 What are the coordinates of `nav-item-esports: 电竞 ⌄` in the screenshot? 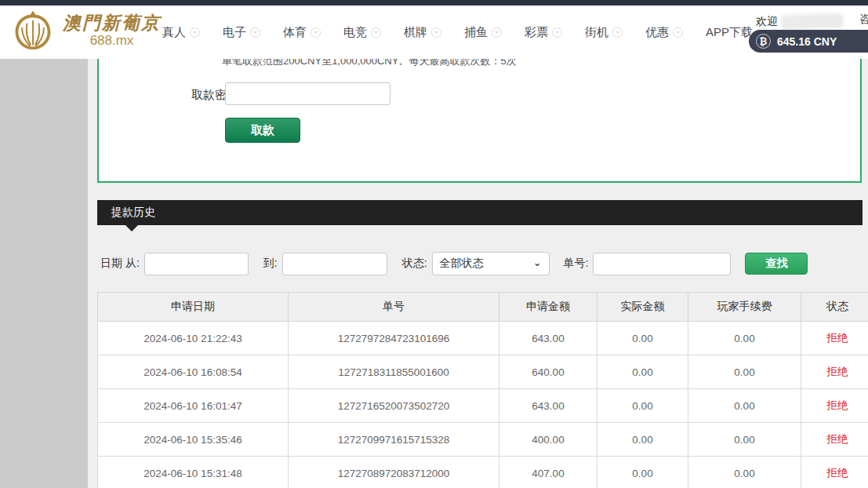 It's located at (362, 33).